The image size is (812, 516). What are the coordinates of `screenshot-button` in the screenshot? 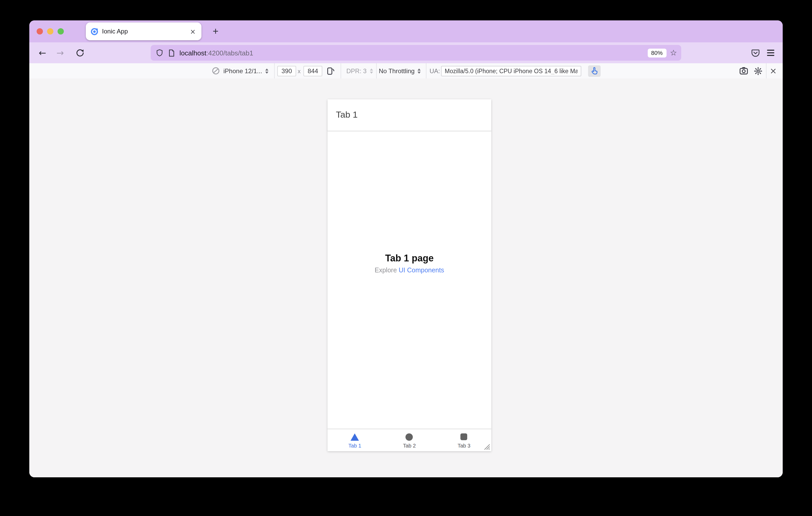 It's located at (744, 71).